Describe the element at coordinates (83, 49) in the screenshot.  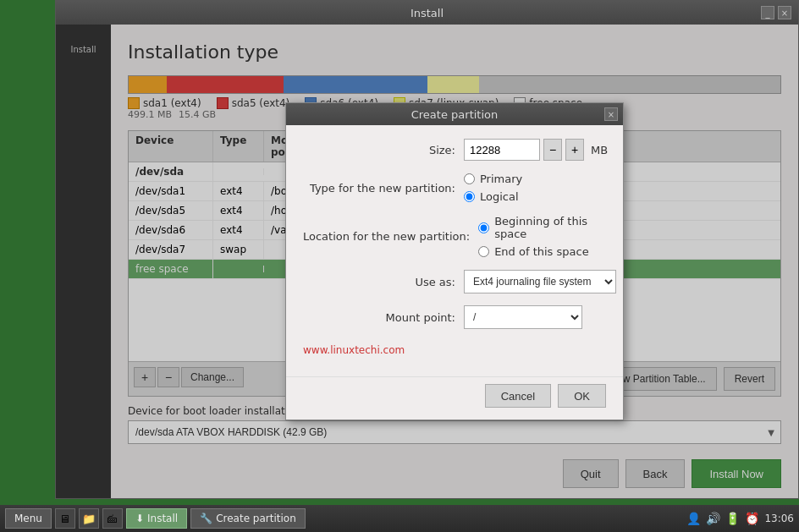
I see `sidebar-install-label: Install` at that location.